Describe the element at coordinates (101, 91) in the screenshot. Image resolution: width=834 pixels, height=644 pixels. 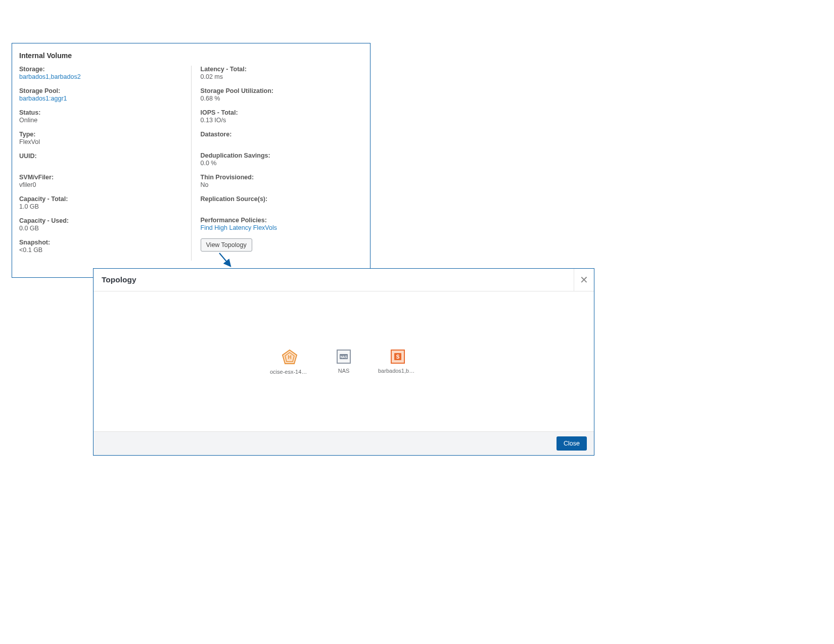
I see `label-storage-pool: Storage Pool:` at that location.